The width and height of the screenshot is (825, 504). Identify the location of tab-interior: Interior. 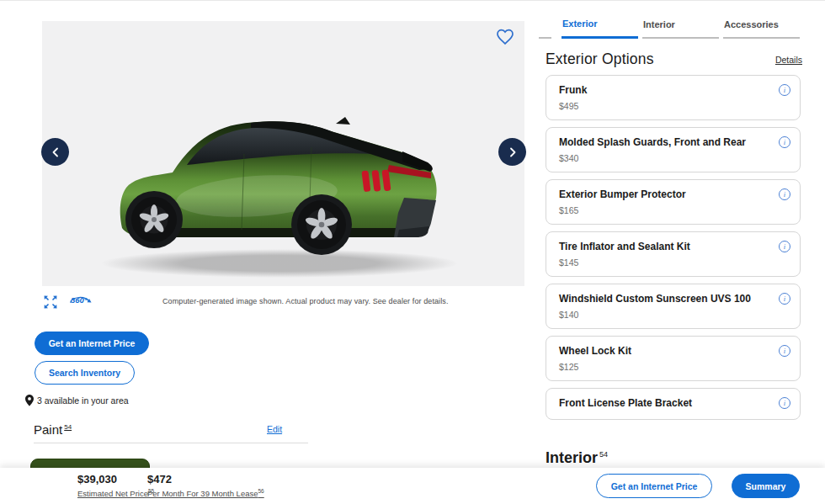
(680, 27).